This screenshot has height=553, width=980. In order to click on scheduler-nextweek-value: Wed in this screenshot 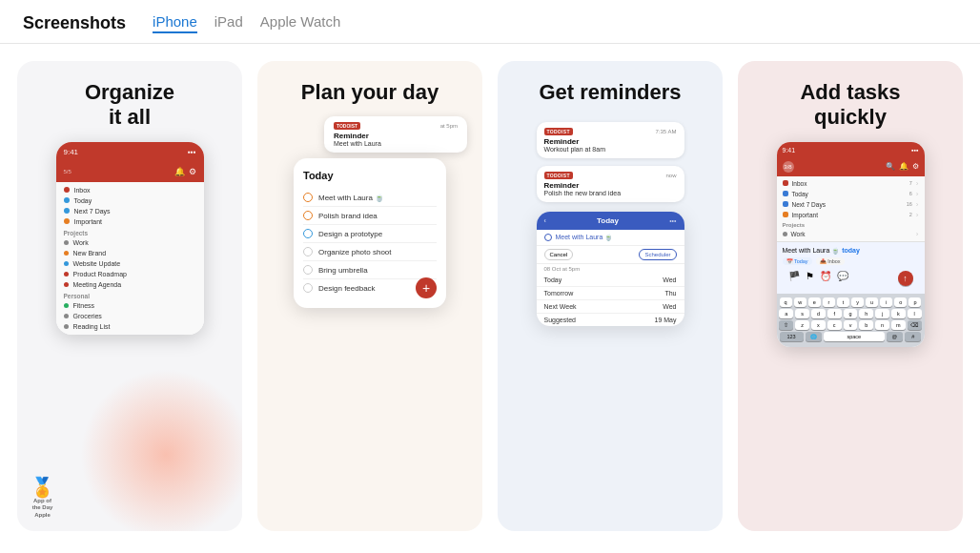, I will do `click(669, 307)`.